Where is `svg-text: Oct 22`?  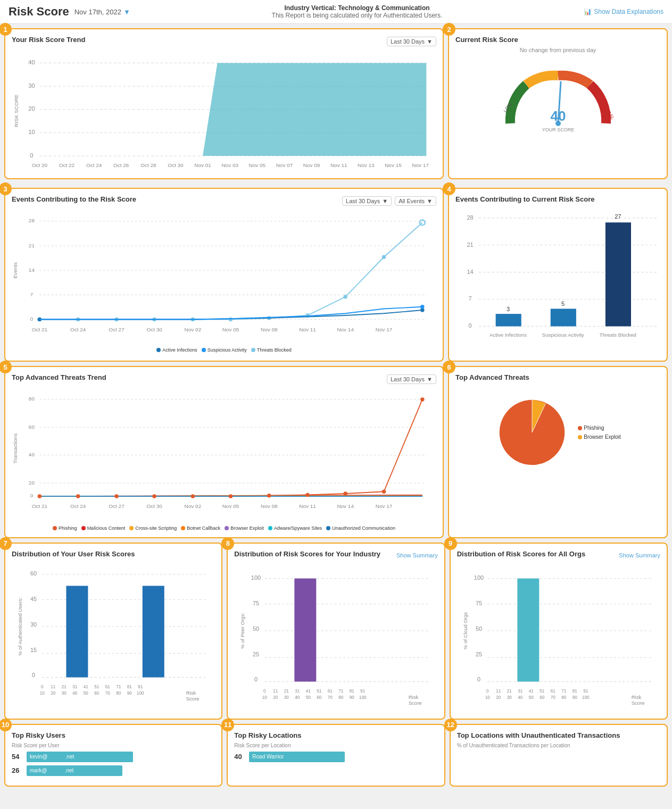
svg-text: Oct 22 is located at coordinates (67, 165).